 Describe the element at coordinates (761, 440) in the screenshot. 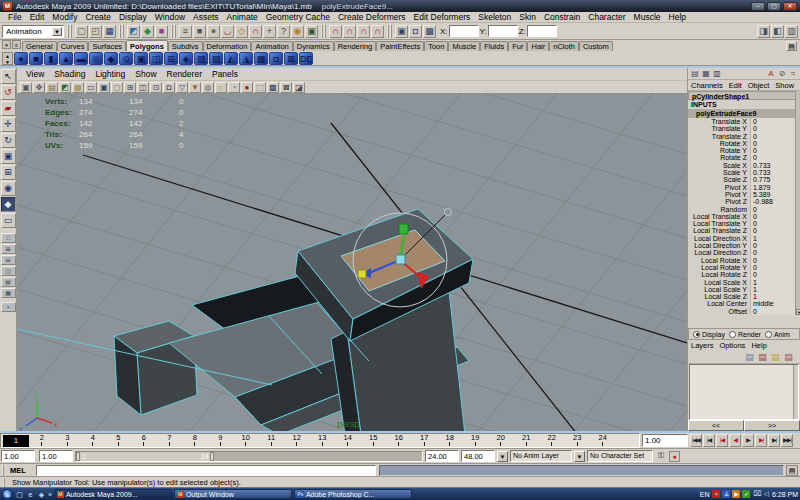

I see `step-forward-key-button: ▶|` at that location.